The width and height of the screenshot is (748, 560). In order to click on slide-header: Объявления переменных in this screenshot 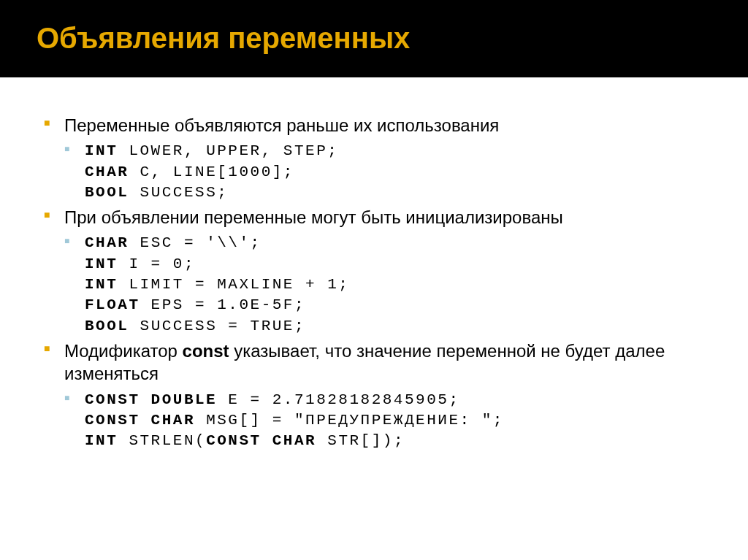, I will do `click(374, 38)`.